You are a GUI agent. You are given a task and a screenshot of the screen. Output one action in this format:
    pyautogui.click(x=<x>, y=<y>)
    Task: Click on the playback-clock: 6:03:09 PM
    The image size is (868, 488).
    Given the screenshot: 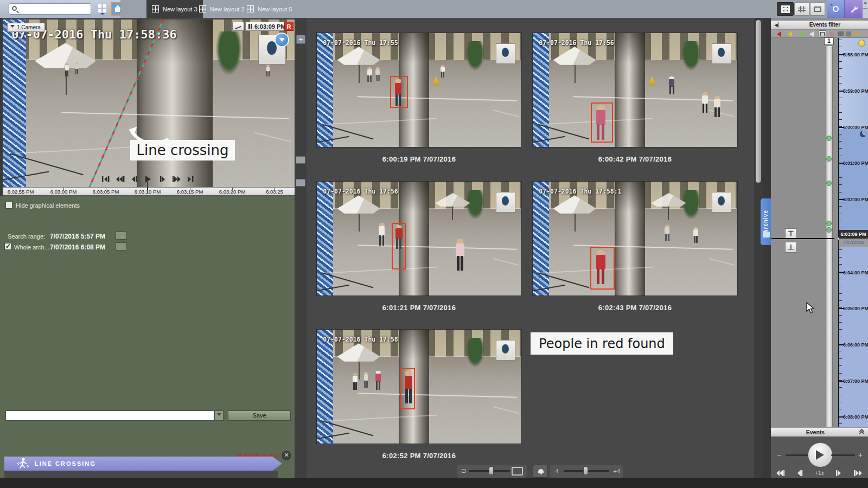 What is the action you would take?
    pyautogui.click(x=267, y=26)
    